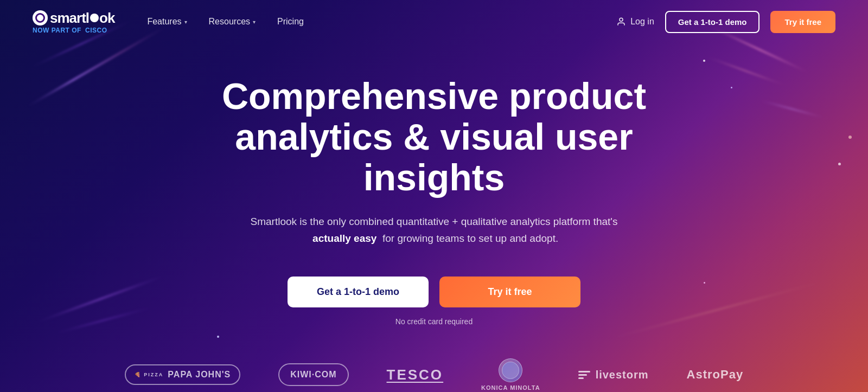 The width and height of the screenshot is (868, 392). Describe the element at coordinates (70, 30) in the screenshot. I see `logo-subtitle: now part of CISCO` at that location.